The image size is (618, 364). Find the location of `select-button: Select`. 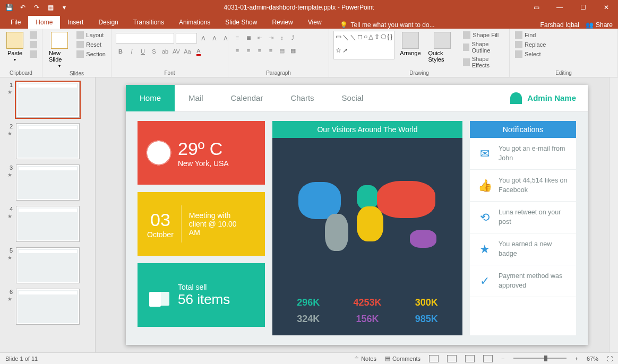

select-button: Select is located at coordinates (530, 54).